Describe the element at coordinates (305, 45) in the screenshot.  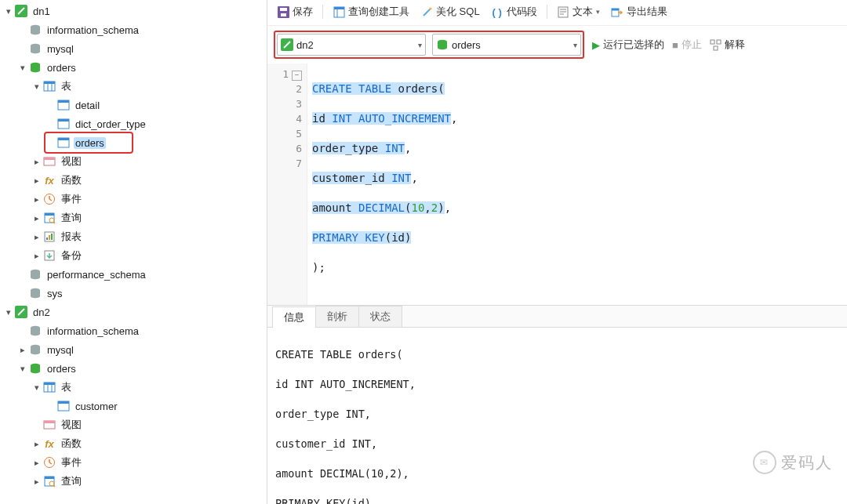
I see `combo-value: dn2` at that location.